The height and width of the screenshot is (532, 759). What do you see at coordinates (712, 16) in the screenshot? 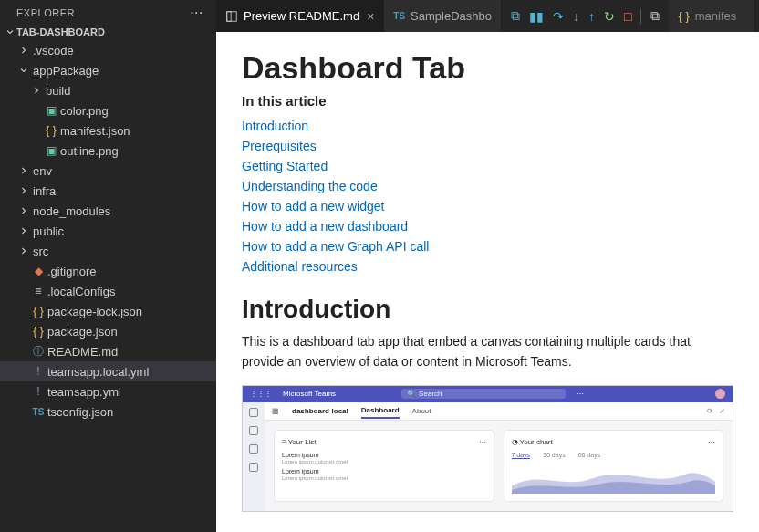
I see `tab-manifest: { } manifes` at bounding box center [712, 16].